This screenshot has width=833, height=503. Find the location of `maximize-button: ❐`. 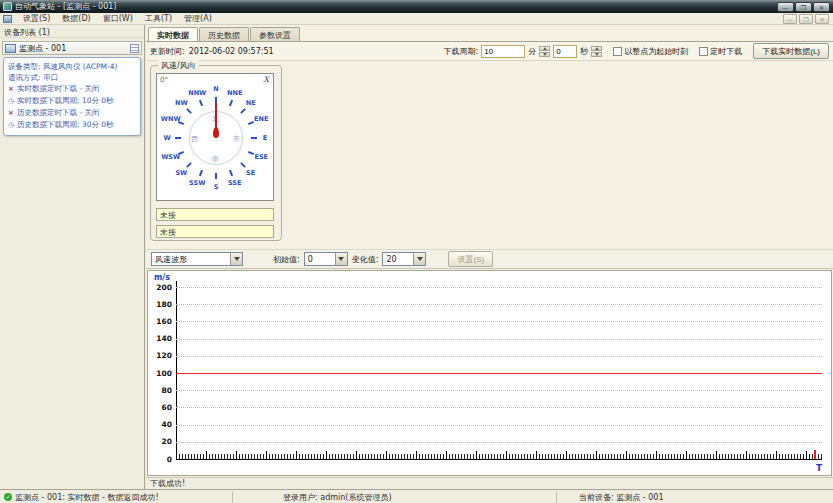

maximize-button: ❐ is located at coordinates (804, 7).